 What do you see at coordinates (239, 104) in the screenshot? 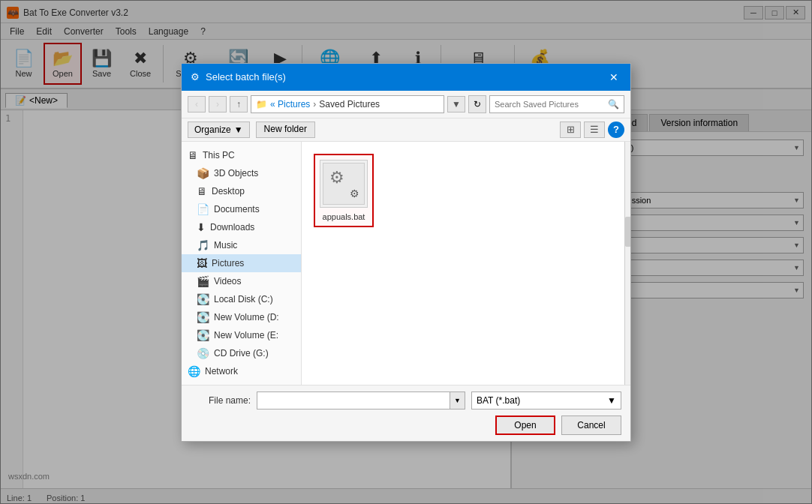
I see `up-button: ↑` at bounding box center [239, 104].